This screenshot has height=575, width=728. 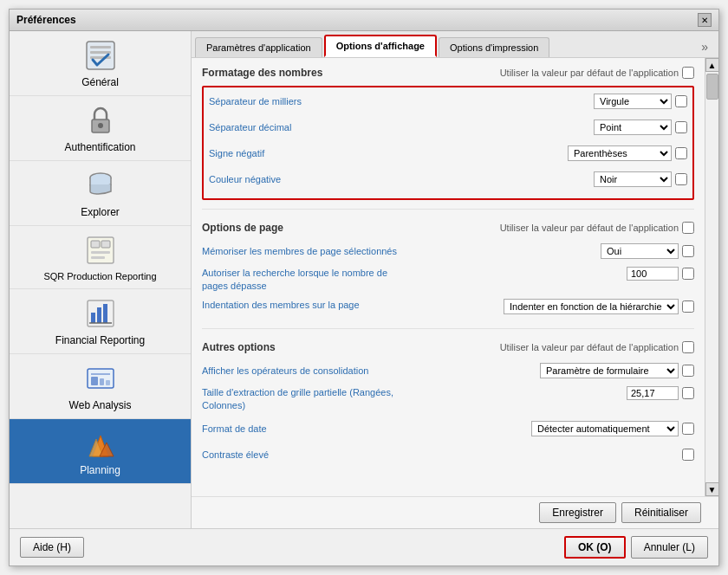 I want to click on tab-more-button: », so click(x=705, y=47).